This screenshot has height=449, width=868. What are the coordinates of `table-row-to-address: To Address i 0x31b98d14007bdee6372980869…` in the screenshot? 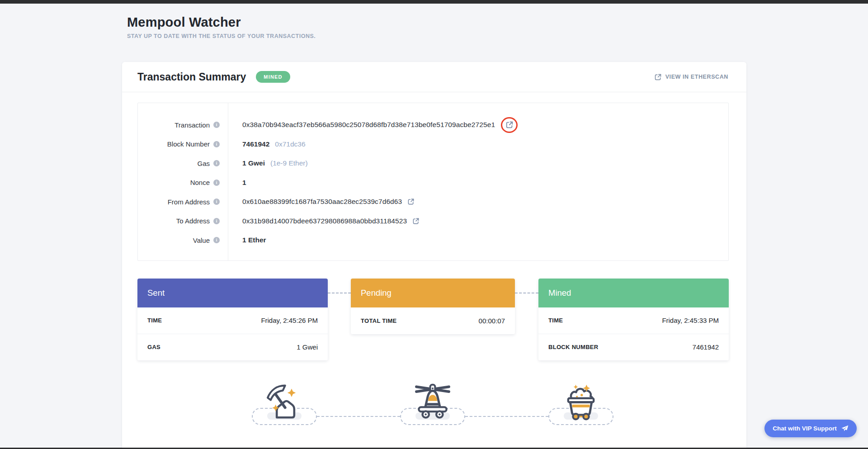 It's located at (433, 222).